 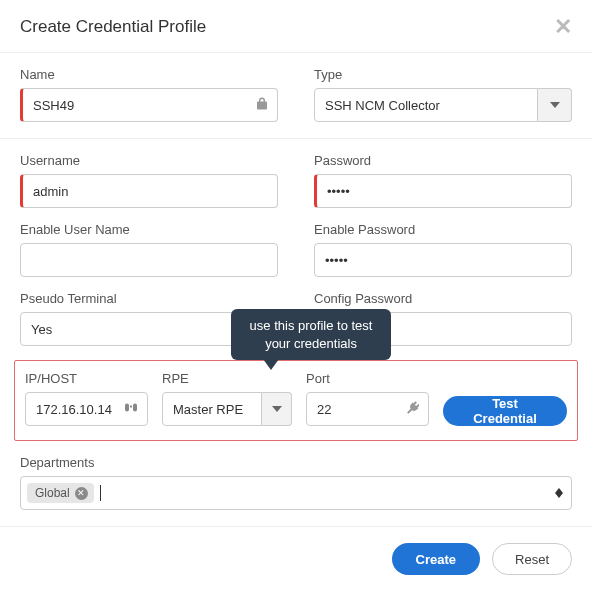 I want to click on field-password: Password, so click(x=443, y=180).